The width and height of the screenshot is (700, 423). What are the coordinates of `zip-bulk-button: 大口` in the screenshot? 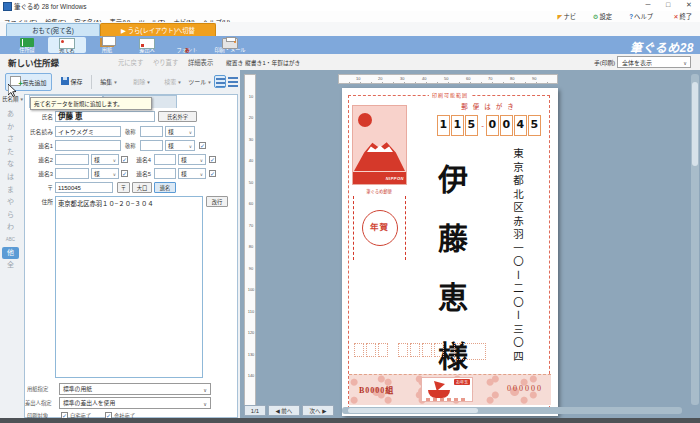 It's located at (142, 188).